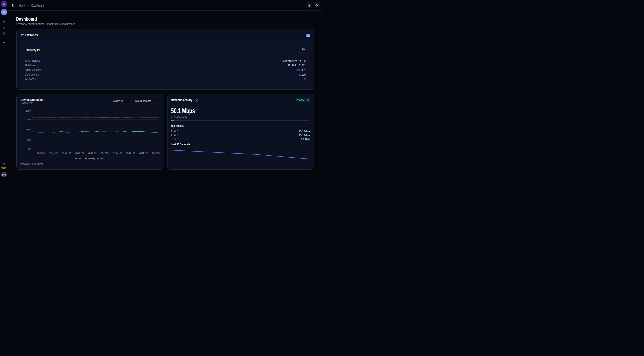 The width and height of the screenshot is (644, 356). Describe the element at coordinates (28, 111) in the screenshot. I see `svg-text: 100%` at that location.